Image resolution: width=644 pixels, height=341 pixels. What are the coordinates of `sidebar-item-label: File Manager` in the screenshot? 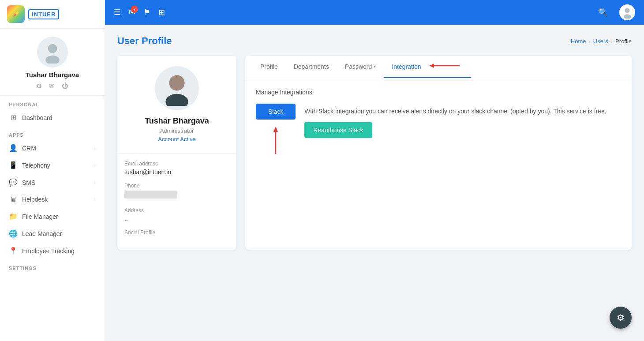 It's located at (59, 217).